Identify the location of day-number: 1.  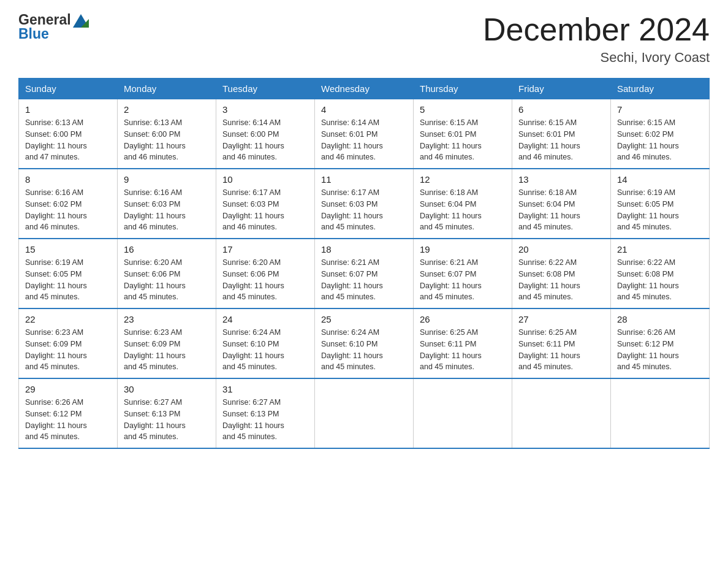
(68, 109).